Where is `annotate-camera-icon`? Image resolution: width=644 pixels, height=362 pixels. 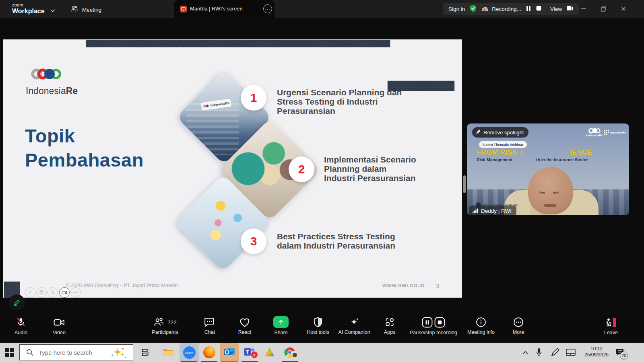
annotate-camera-icon is located at coordinates (64, 292).